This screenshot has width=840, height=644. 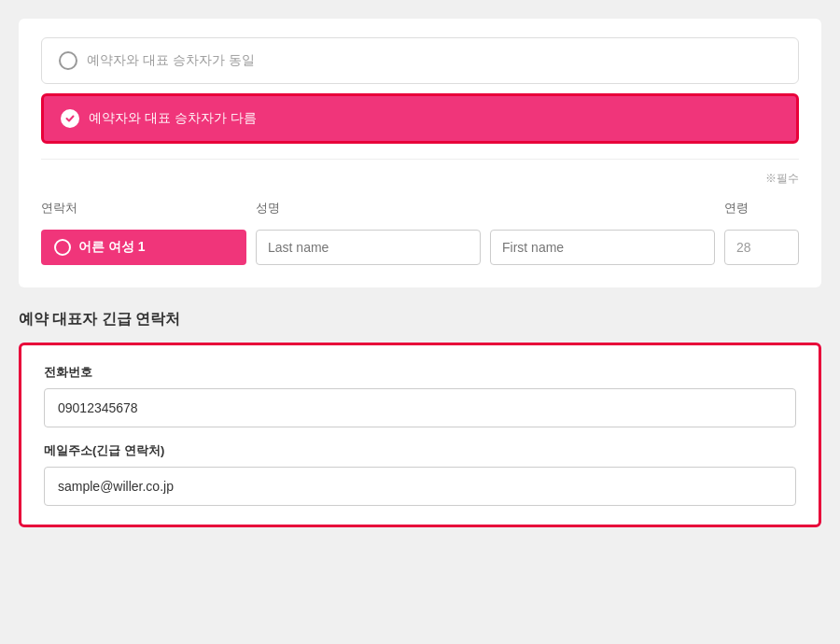 I want to click on last-name-input, so click(x=368, y=247).